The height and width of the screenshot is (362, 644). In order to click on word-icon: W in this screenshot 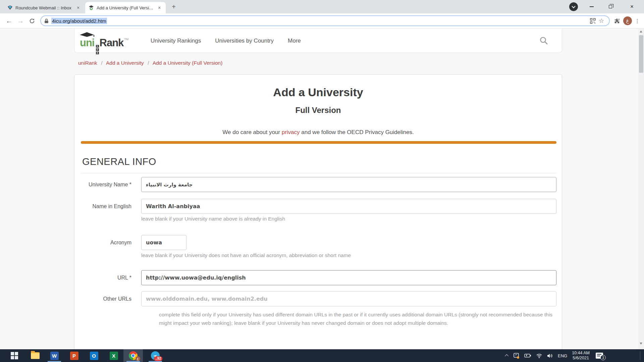, I will do `click(54, 356)`.